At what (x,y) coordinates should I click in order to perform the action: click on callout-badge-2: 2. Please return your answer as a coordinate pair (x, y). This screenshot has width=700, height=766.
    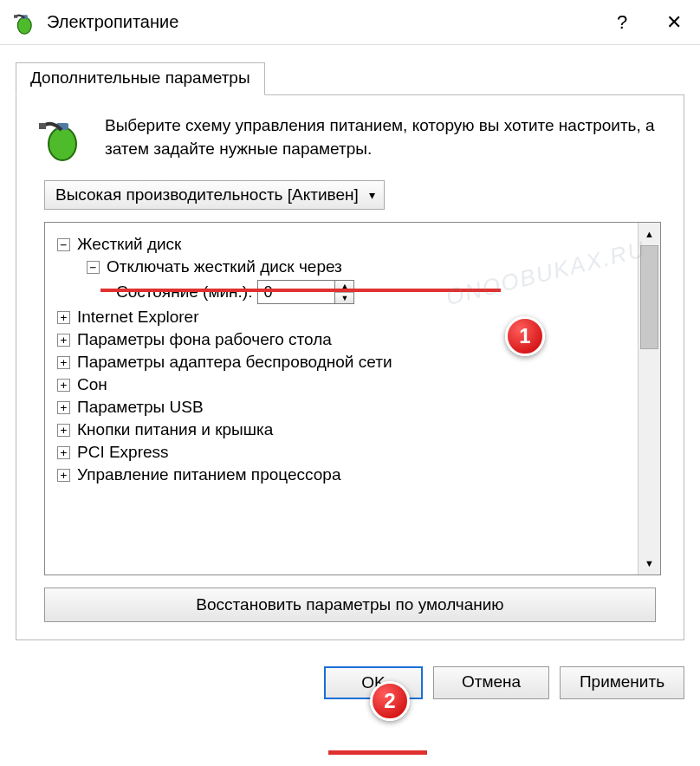
    Looking at the image, I should click on (390, 701).